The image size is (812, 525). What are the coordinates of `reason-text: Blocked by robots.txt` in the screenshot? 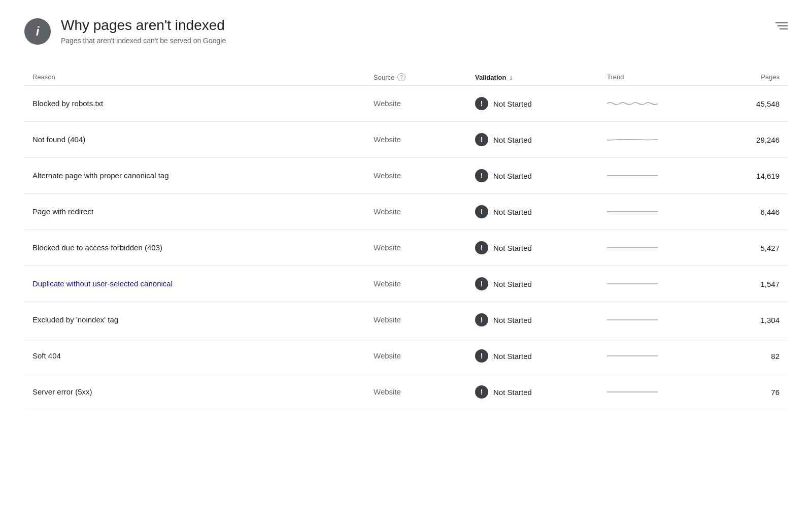 It's located at (68, 104).